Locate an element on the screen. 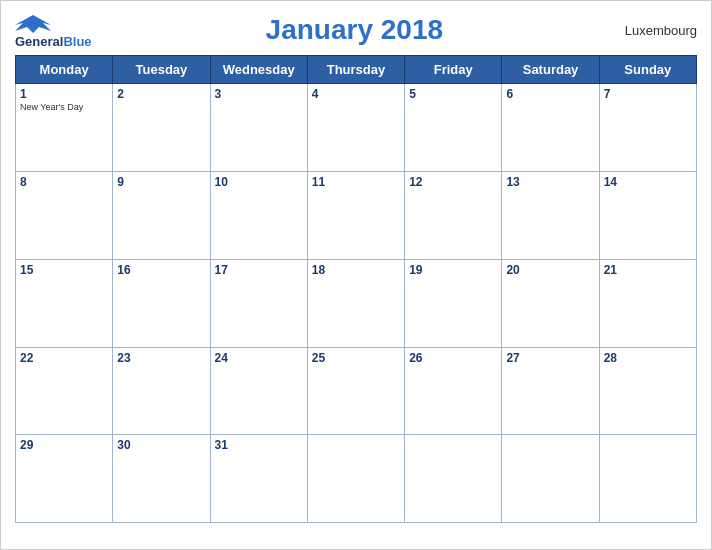 Image resolution: width=712 pixels, height=550 pixels. day-number: 20 is located at coordinates (550, 270).